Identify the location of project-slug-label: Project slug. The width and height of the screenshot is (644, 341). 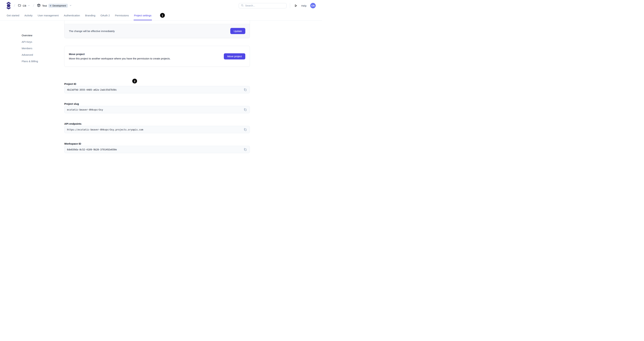
(157, 104).